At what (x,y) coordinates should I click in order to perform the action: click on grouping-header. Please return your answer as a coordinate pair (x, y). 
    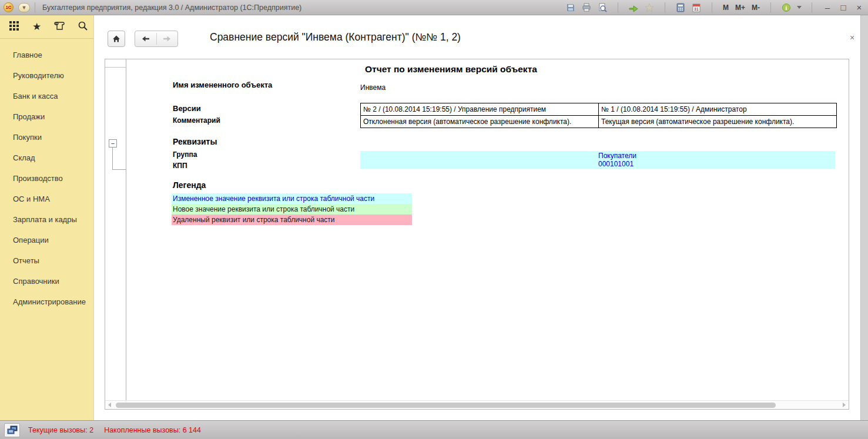
    Looking at the image, I should click on (115, 63).